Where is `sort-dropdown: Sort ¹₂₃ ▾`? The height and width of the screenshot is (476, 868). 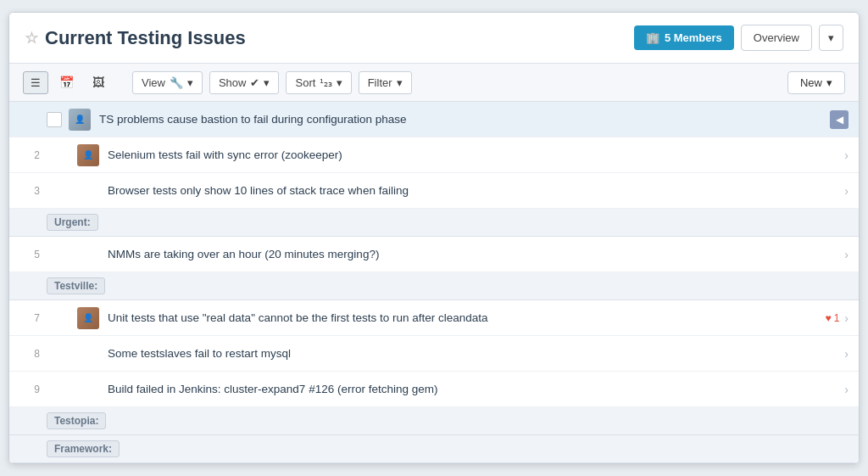
sort-dropdown: Sort ¹₂₃ ▾ is located at coordinates (319, 83).